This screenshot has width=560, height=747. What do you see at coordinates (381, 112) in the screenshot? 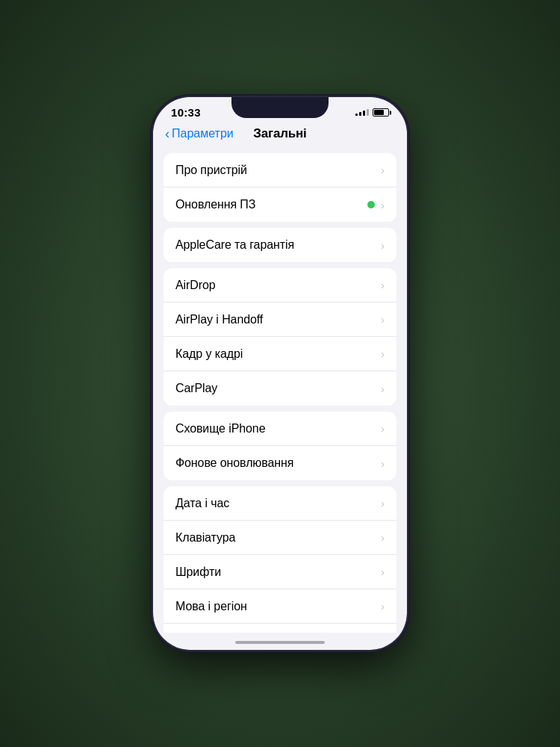
I see `battery-icon` at bounding box center [381, 112].